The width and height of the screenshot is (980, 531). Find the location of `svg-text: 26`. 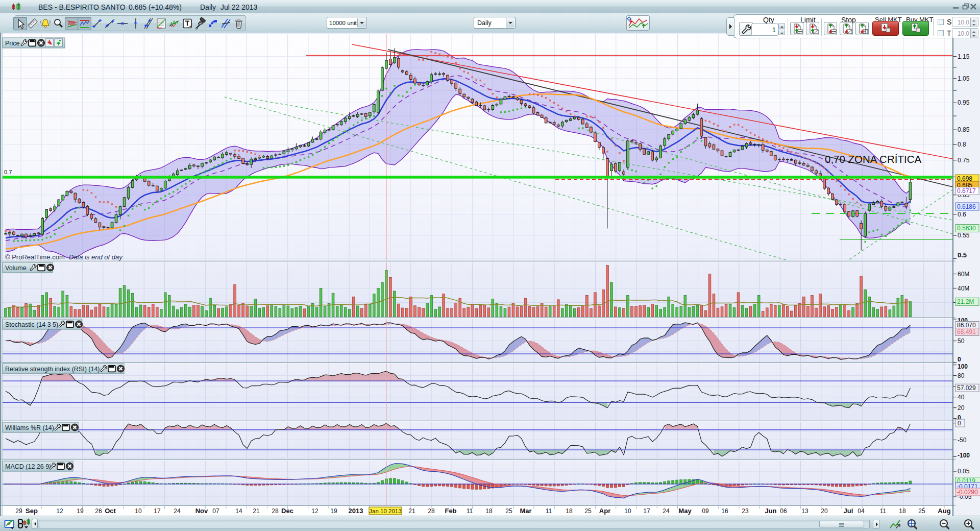

svg-text: 26 is located at coordinates (99, 511).